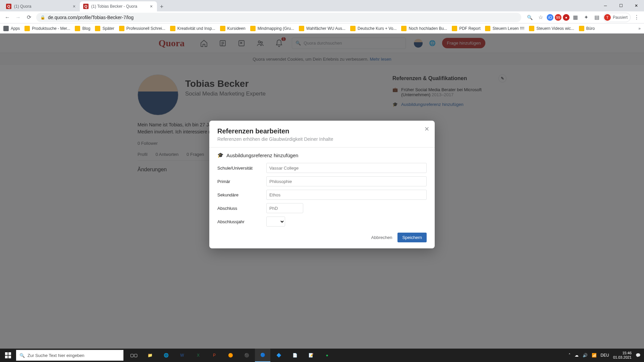  What do you see at coordinates (134, 355) in the screenshot?
I see `task-view-icon: ▢▢` at bounding box center [134, 355].